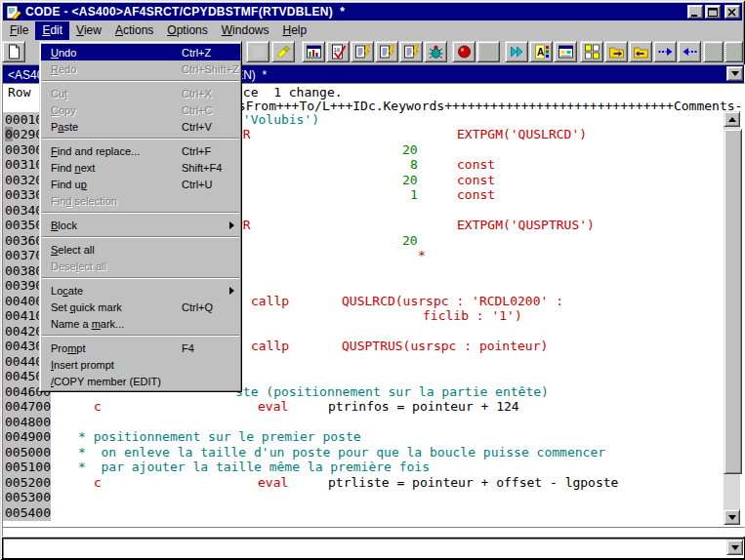  I want to click on folder-next-icon, so click(617, 52).